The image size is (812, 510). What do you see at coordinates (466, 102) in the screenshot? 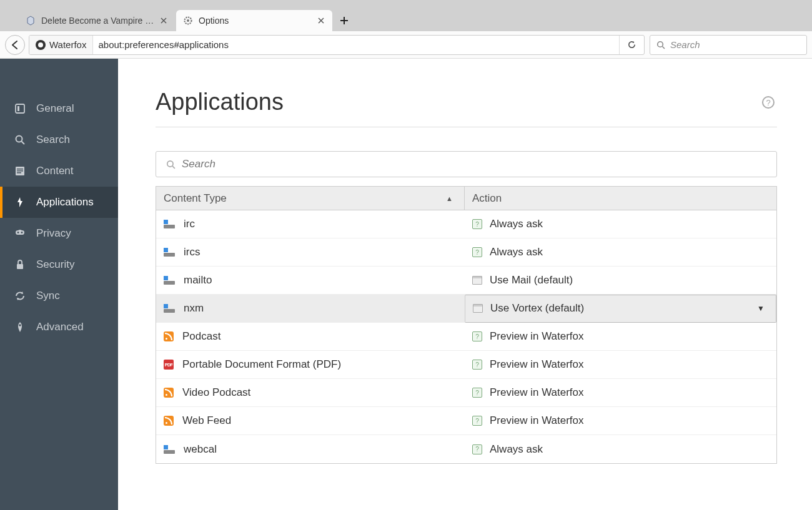
I see `page-title: Applications` at bounding box center [466, 102].